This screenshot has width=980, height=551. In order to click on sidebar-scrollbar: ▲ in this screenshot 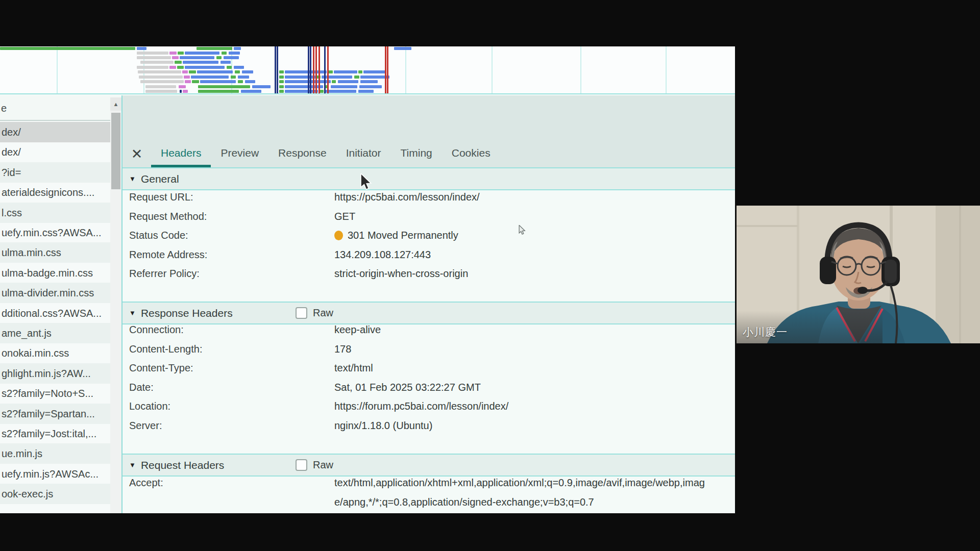, I will do `click(116, 305)`.